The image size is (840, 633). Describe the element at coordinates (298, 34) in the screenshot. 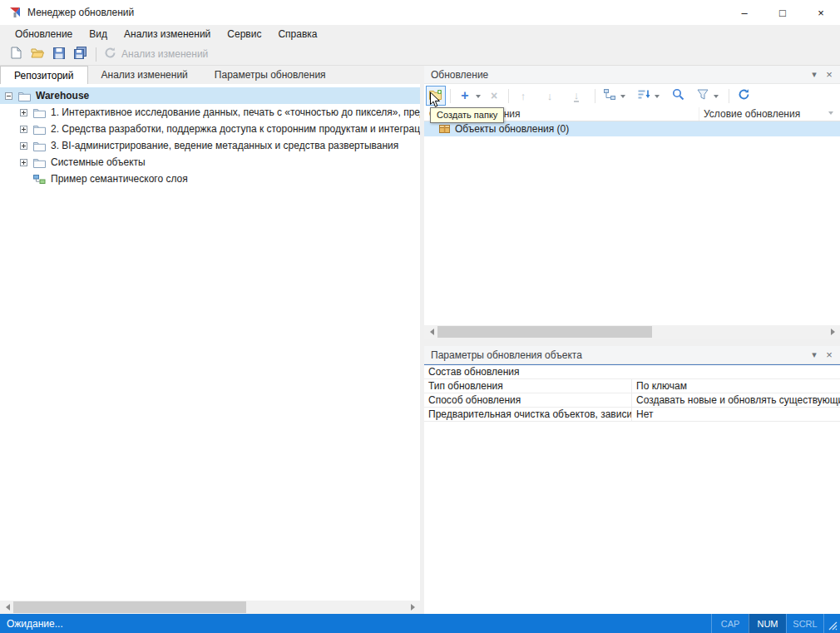

I see `menu-item-help: Справка` at that location.